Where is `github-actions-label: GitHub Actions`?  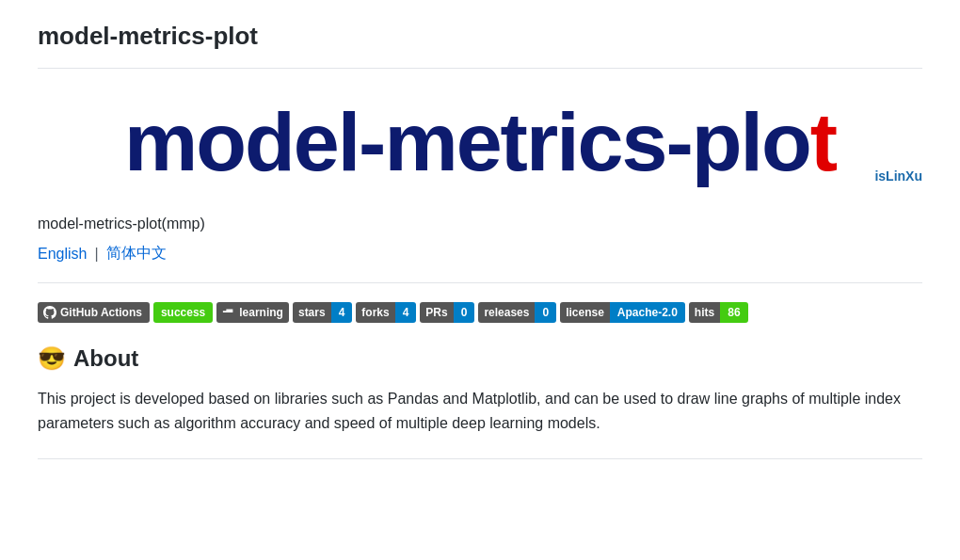
github-actions-label: GitHub Actions is located at coordinates (102, 312).